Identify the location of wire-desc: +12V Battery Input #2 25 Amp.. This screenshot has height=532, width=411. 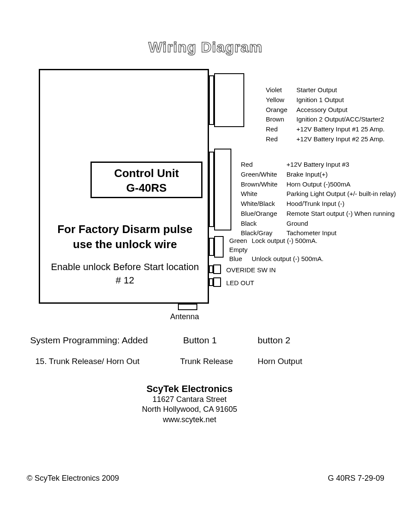
(340, 140).